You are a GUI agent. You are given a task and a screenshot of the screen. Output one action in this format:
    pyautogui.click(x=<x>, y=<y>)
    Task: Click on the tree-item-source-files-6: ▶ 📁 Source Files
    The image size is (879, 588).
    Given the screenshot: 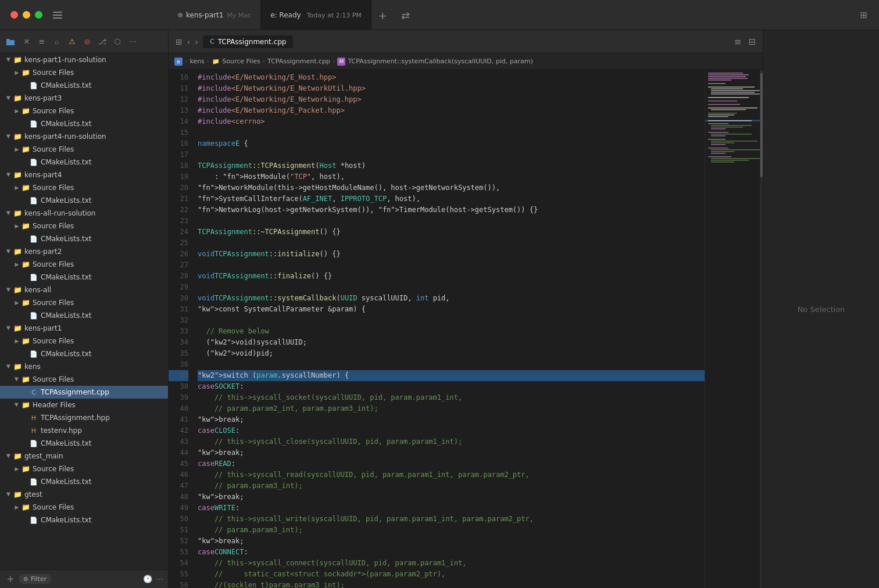 What is the action you would take?
    pyautogui.click(x=84, y=264)
    